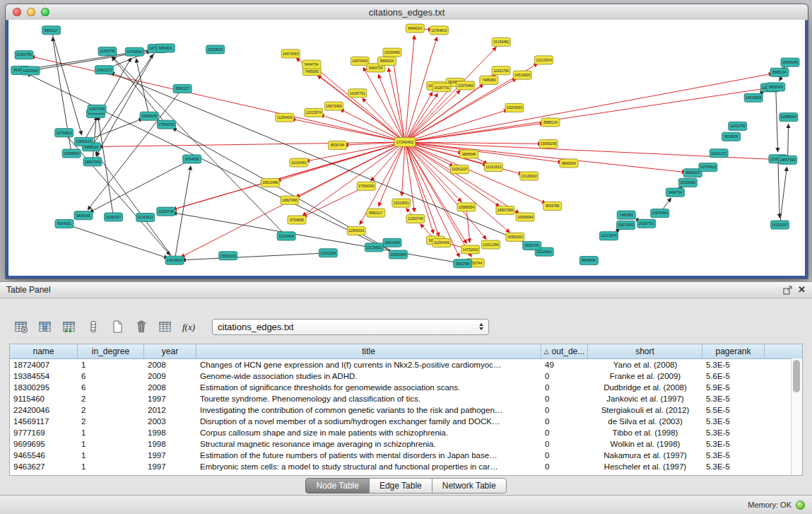 This screenshot has height=514, width=812. I want to click on graph-node: 8990117, so click(182, 88).